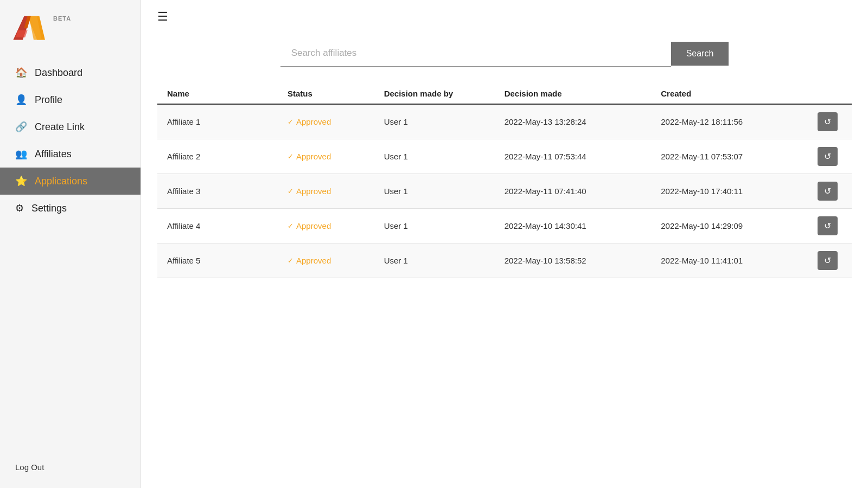 The width and height of the screenshot is (868, 488). What do you see at coordinates (29, 467) in the screenshot?
I see `logout-label: Log Out` at bounding box center [29, 467].